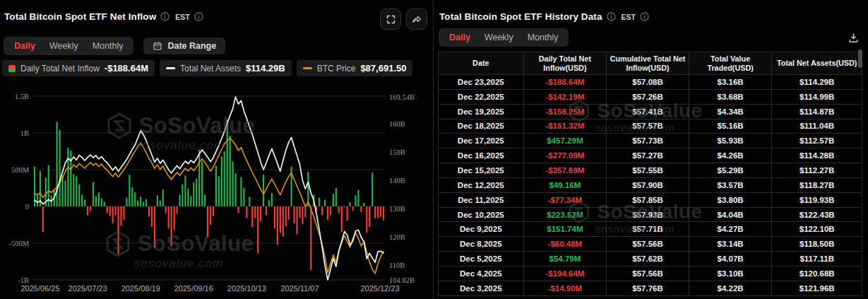 The height and width of the screenshot is (299, 868). What do you see at coordinates (816, 185) in the screenshot?
I see `net-assets-cell: $118.27B` at bounding box center [816, 185].